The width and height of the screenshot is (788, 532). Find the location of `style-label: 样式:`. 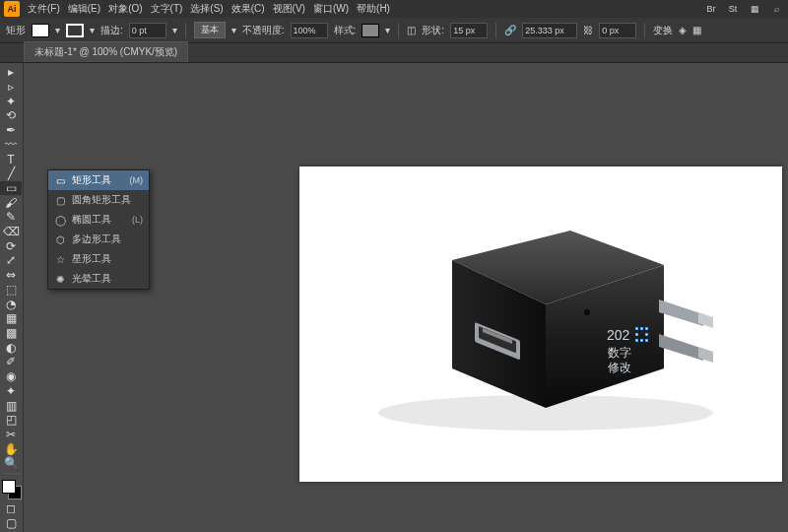

style-label: 样式: is located at coordinates (345, 31).